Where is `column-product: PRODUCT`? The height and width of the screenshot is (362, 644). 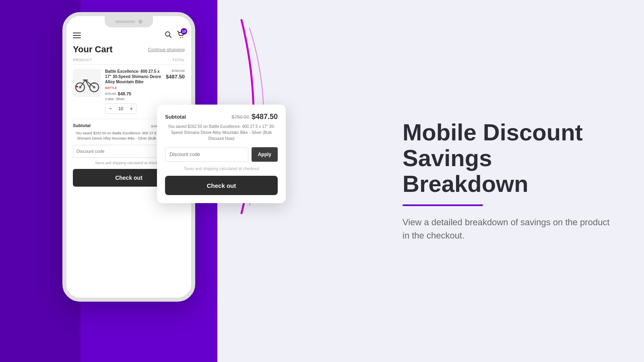
column-product: PRODUCT is located at coordinates (83, 60).